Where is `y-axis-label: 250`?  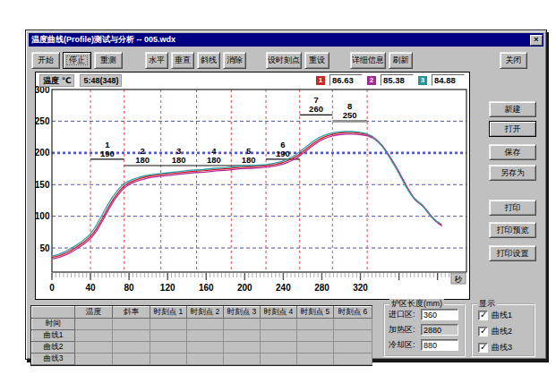
y-axis-label: 250 is located at coordinates (43, 122).